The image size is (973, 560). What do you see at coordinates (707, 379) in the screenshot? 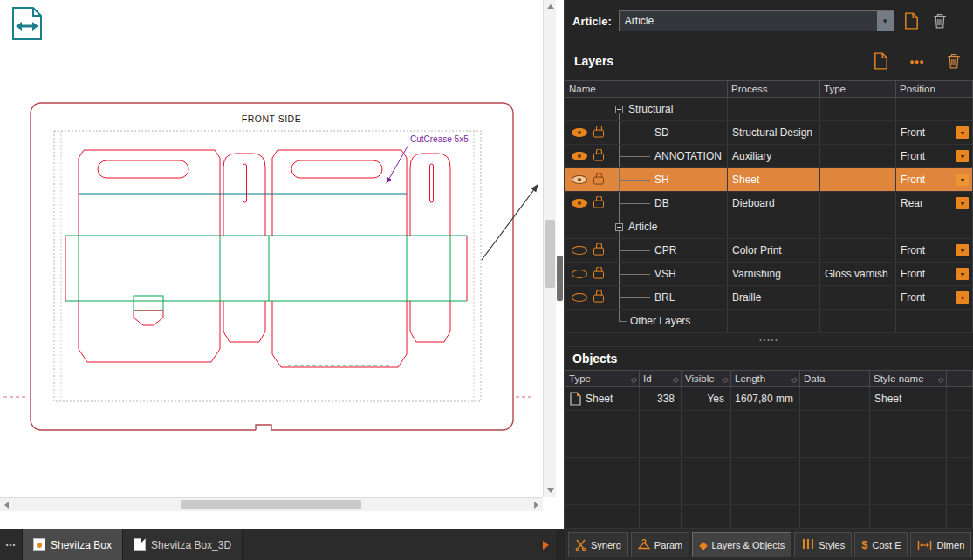
I see `column-header-visible: Visible` at bounding box center [707, 379].